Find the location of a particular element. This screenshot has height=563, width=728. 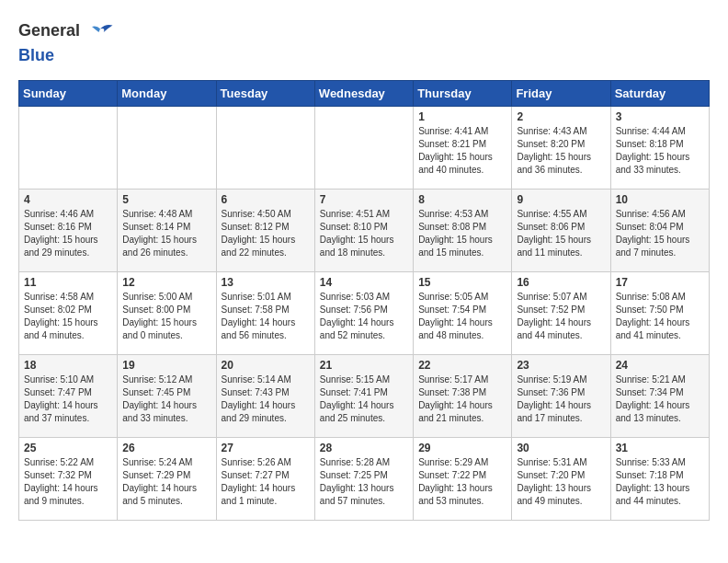

day-number: 22 is located at coordinates (462, 365).